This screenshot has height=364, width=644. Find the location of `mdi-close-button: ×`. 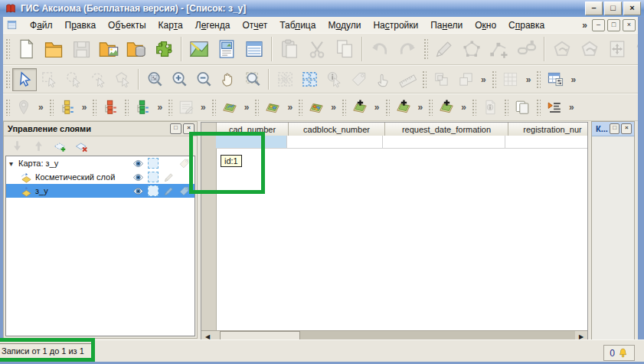

mdi-close-button: × is located at coordinates (629, 25).